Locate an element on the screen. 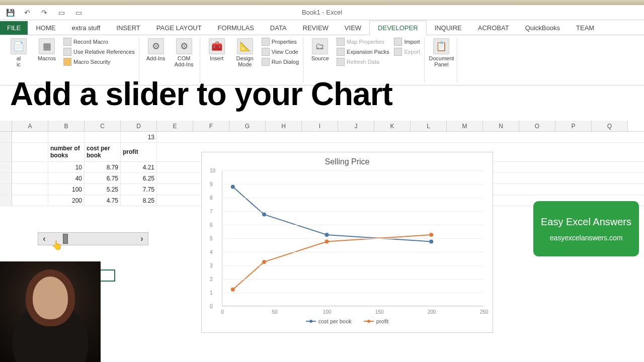 Image resolution: width=644 pixels, height=362 pixels. col-header: I is located at coordinates (320, 126).